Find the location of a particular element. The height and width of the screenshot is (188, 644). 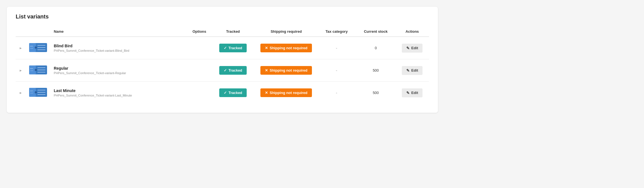

variant-name: Regular is located at coordinates (119, 68).